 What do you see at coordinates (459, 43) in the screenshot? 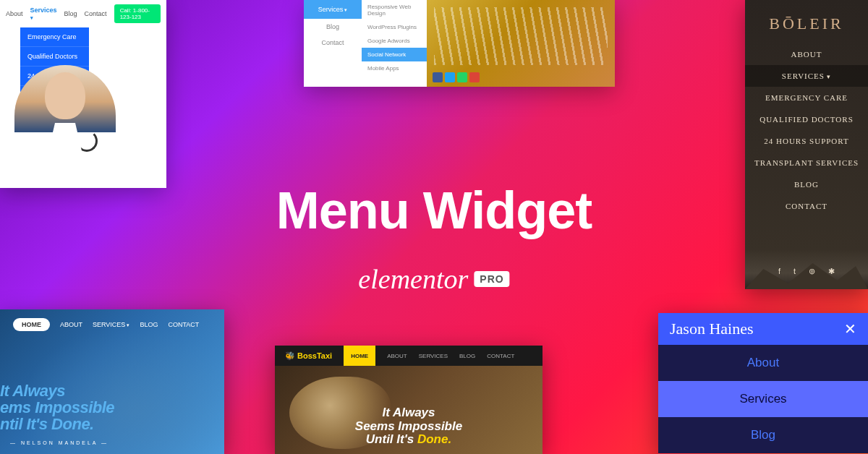
I see `example-agency-site: Services Blog Contact Responsive Web Des…` at bounding box center [459, 43].